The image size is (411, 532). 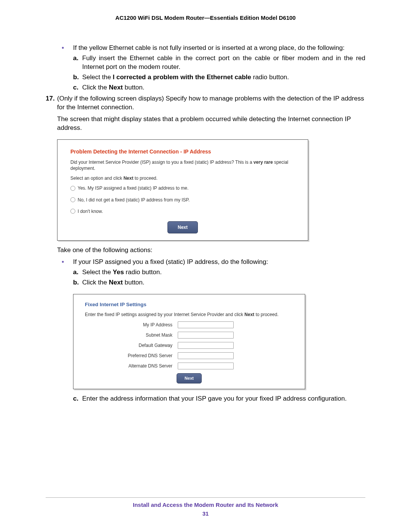 I want to click on t-bold: Yes, so click(x=118, y=272).